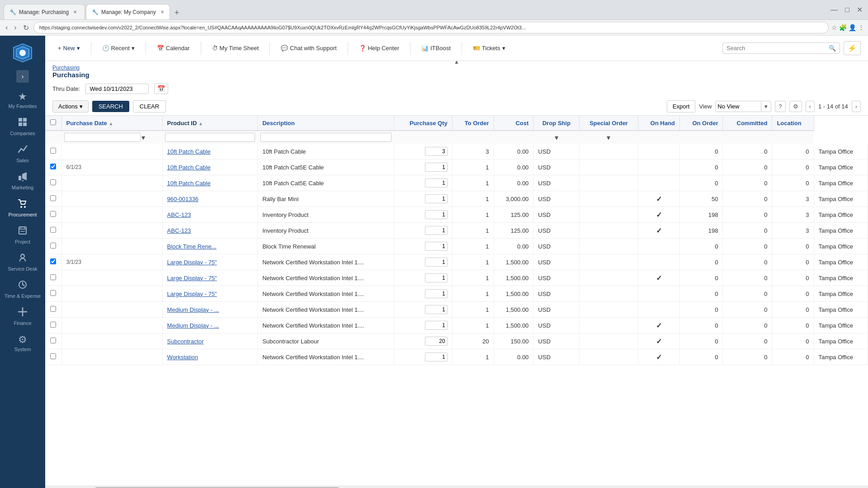 Image resolution: width=868 pixels, height=488 pixels. Describe the element at coordinates (796, 107) in the screenshot. I see `settings-button: ⚙` at that location.